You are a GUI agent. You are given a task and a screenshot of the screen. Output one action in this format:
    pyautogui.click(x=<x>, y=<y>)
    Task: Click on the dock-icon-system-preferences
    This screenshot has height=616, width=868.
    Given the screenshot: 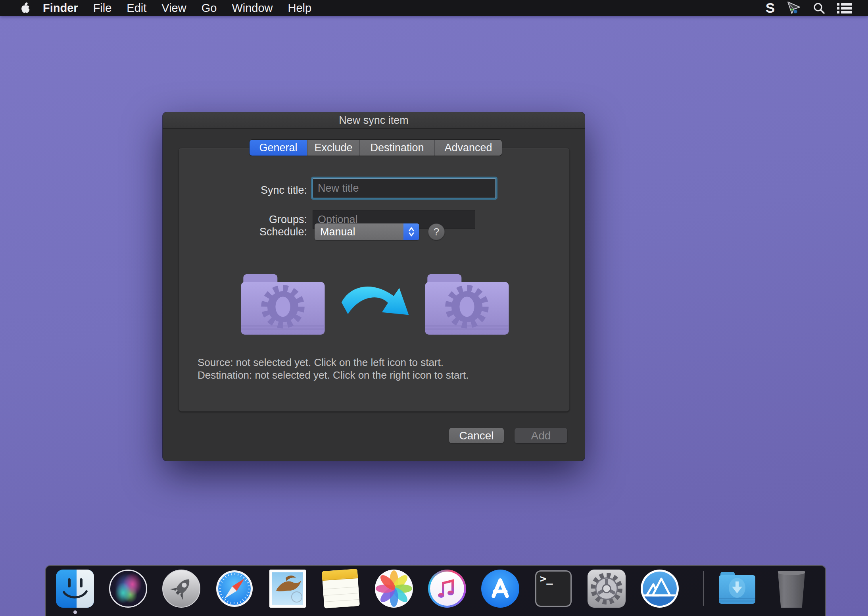 What is the action you would take?
    pyautogui.click(x=607, y=589)
    